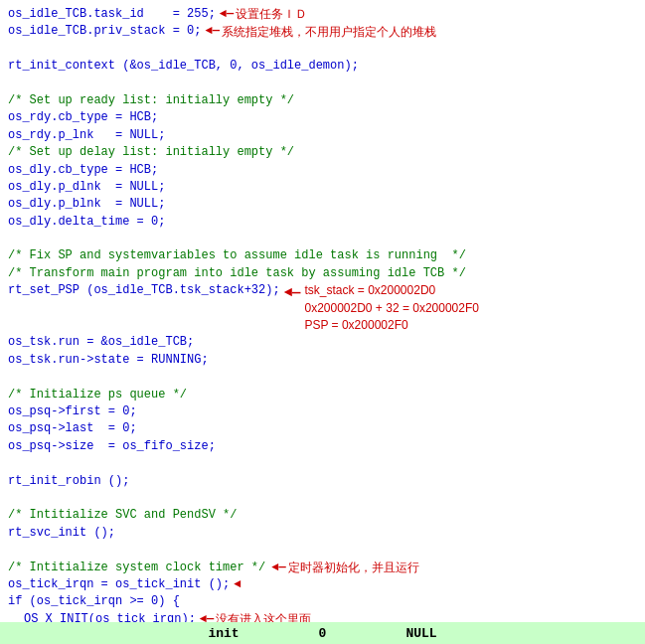 The image size is (645, 644). What do you see at coordinates (322, 447) in the screenshot?
I see `code-psq-size: os_psq->size = os_fifo_size;` at bounding box center [322, 447].